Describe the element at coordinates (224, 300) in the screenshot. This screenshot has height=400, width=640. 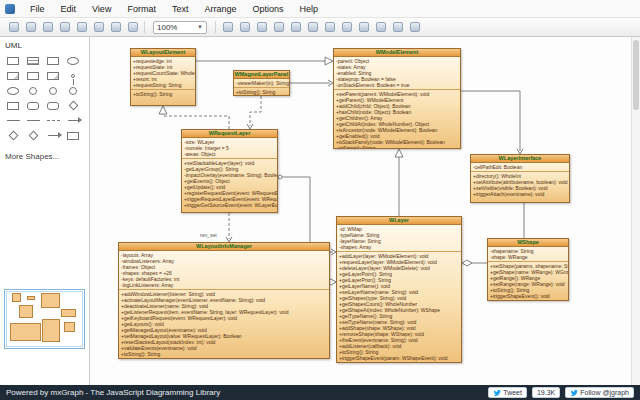
I see `uml-class-wlayoutinfomanager: WLayoutInfoManager-layouts: Array-window…` at that location.